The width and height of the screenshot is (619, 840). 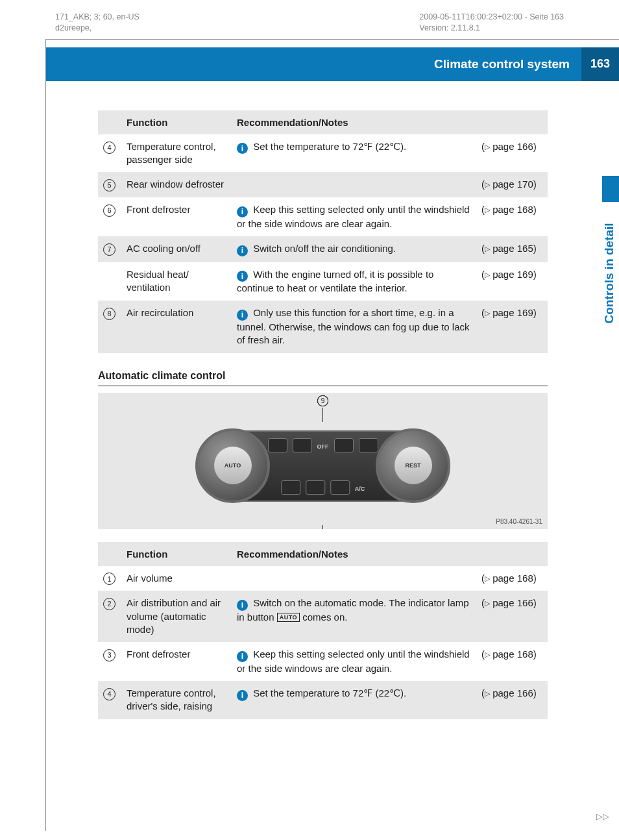 I want to click on function-cell: AC cooling on/off, so click(x=176, y=249).